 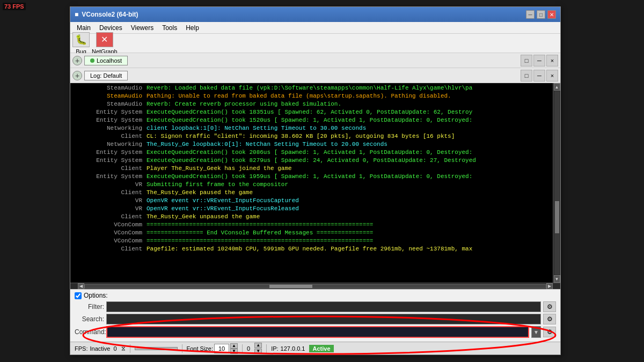 I want to click on menu-bar: Main Devices Viewers Tools Help, so click(x=316, y=28).